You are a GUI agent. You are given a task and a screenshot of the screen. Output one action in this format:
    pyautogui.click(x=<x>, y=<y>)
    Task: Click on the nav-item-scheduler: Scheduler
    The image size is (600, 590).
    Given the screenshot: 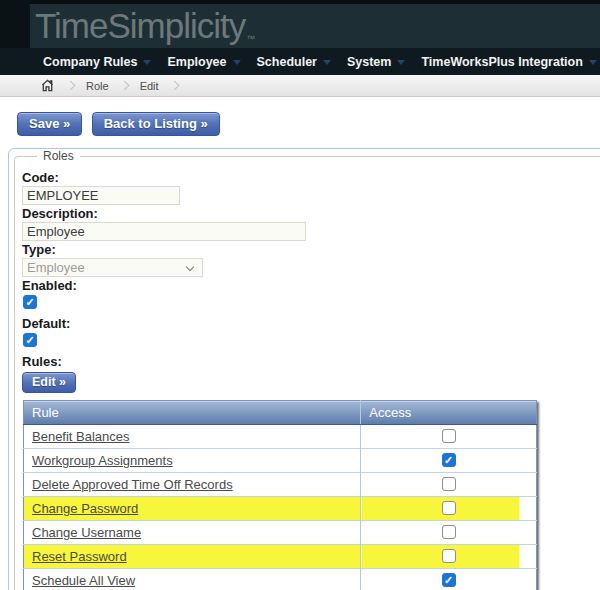 What is the action you would take?
    pyautogui.click(x=294, y=62)
    